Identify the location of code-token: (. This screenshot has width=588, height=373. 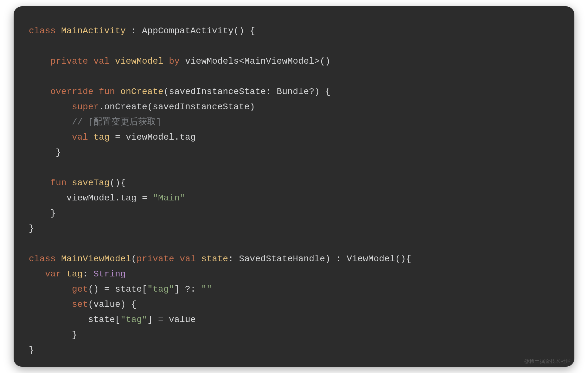
(134, 259).